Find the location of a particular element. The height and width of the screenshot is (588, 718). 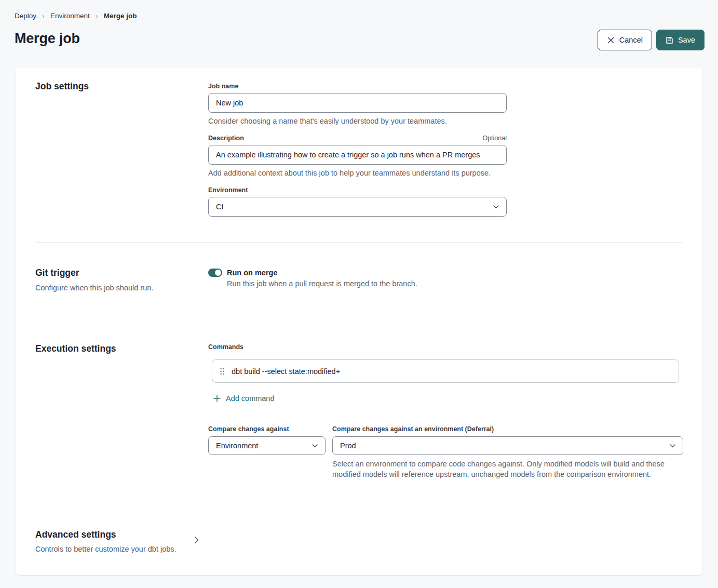

compare-changes-against-select: Environment is located at coordinates (267, 446).